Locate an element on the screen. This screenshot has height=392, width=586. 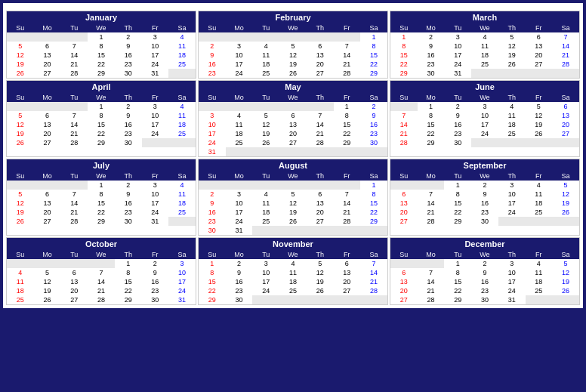
month-title: January is located at coordinates (101, 17).